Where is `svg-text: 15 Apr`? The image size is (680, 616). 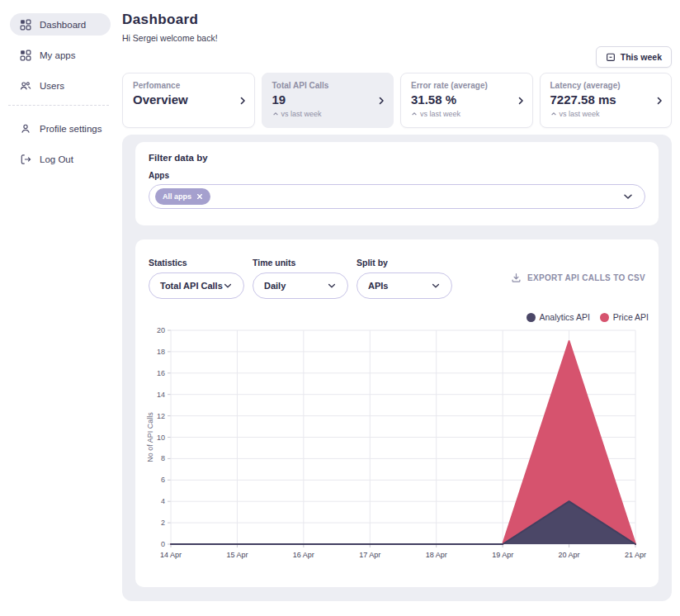 svg-text: 15 Apr is located at coordinates (237, 555).